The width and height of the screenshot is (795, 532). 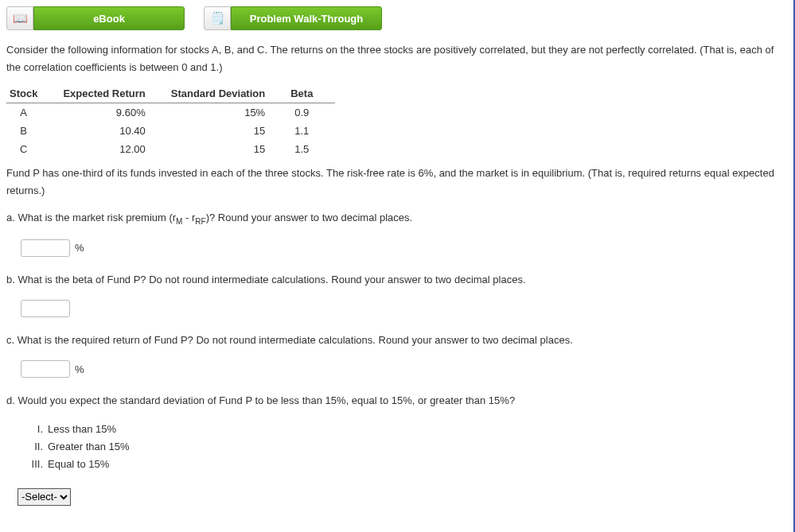 I want to click on question-a: a. What is the market risk premium (rM -…, so click(x=396, y=219).